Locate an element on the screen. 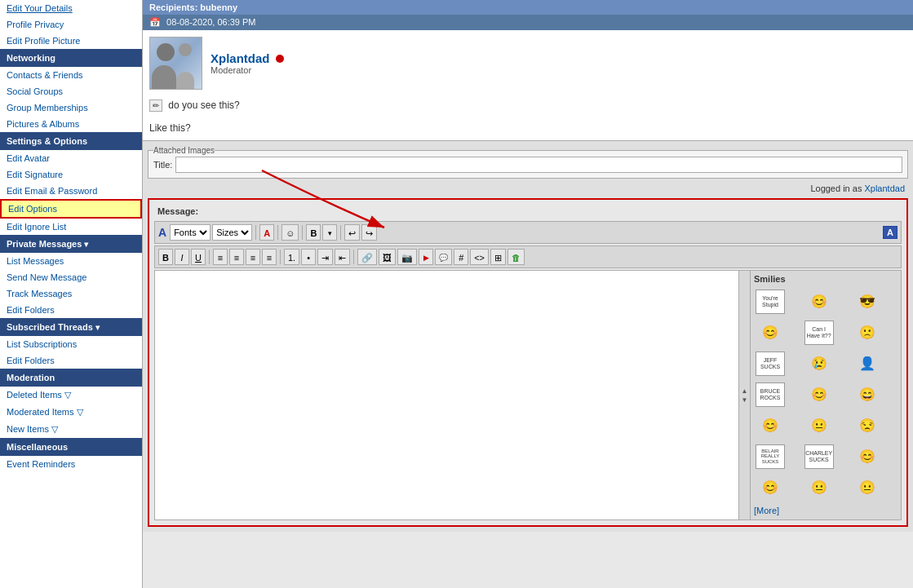 The height and width of the screenshot is (588, 913). smiley-button: ☺ is located at coordinates (290, 232).